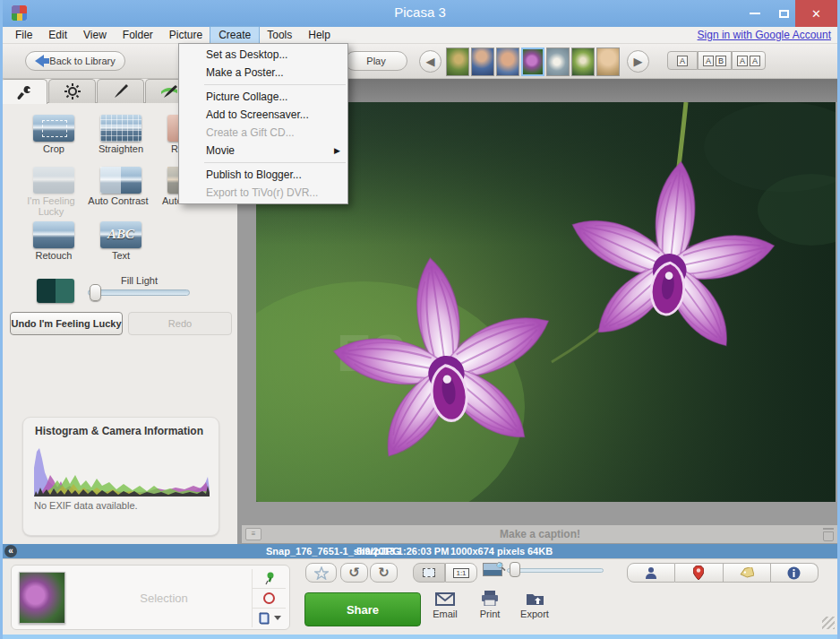  I want to click on status-filesize: 64KB, so click(540, 551).